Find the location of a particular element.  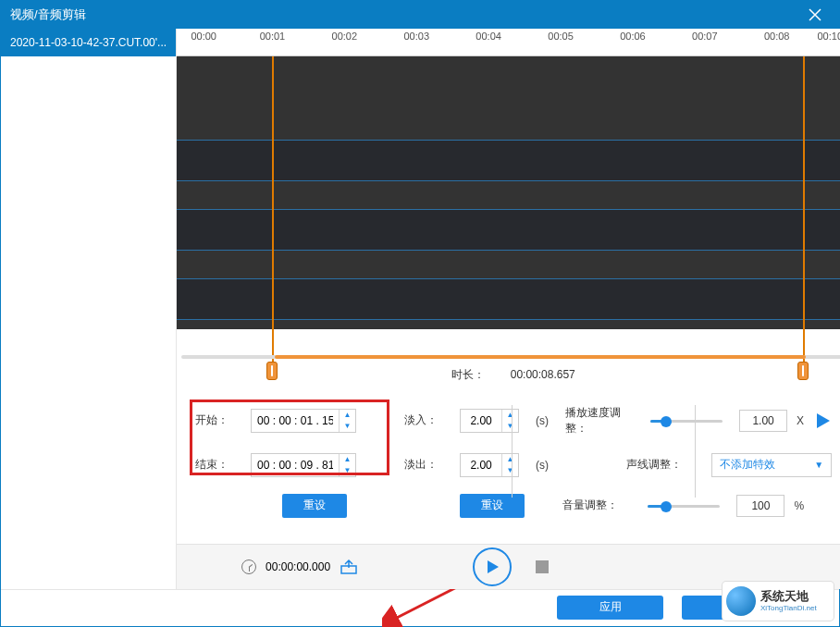

export-icon is located at coordinates (350, 567).